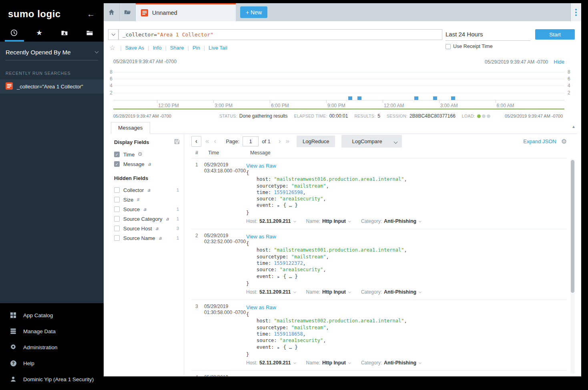 The height and width of the screenshot is (390, 588). I want to click on tab-options-button, so click(576, 12).